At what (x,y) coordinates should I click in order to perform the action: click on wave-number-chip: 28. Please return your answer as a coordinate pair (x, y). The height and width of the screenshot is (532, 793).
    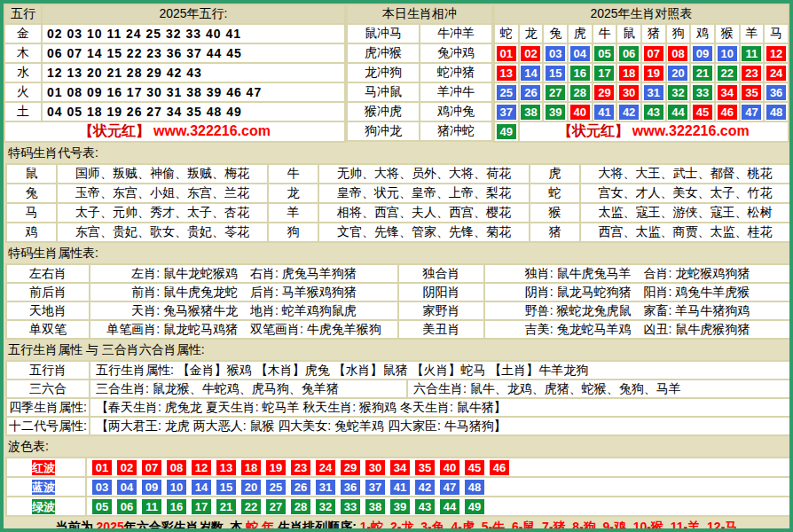
    Looking at the image, I should click on (301, 507).